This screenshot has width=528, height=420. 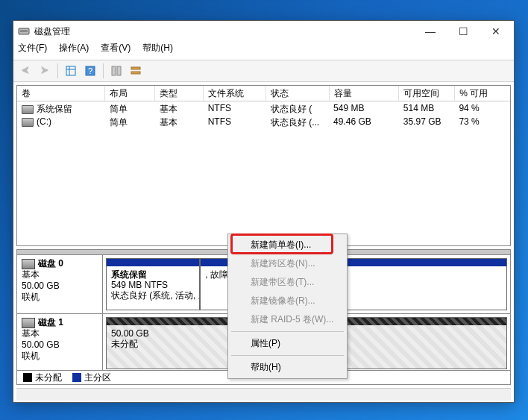 What do you see at coordinates (483, 93) in the screenshot?
I see `col-pctfree: % 可用` at bounding box center [483, 93].